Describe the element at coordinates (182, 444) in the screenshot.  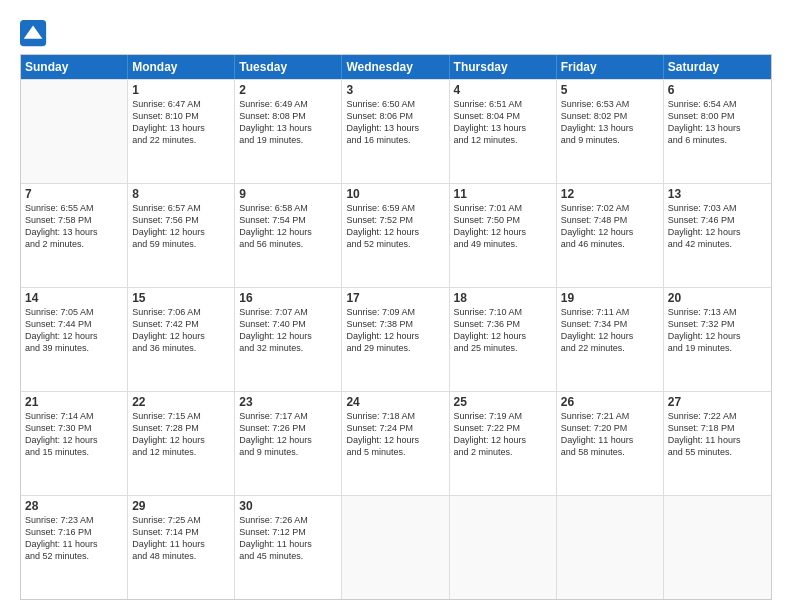
I see `calendar-cell: 22Sunrise: 7:15 AMSunset: 7:28 PMDayligh…` at that location.